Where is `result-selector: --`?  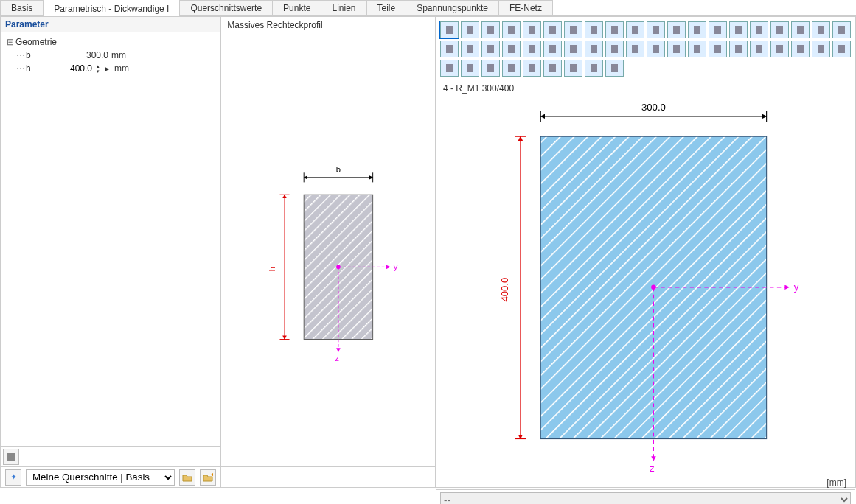 result-selector: -- is located at coordinates (646, 498).